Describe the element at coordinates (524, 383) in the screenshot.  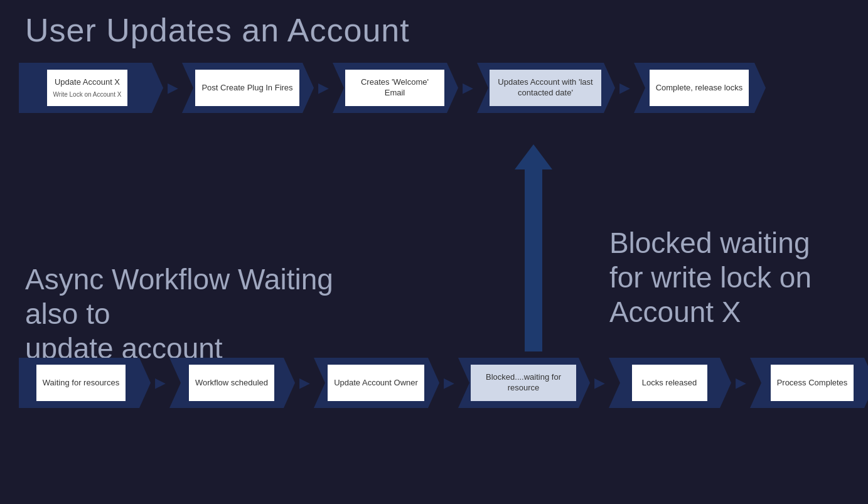
I see `chevron-shape-bstep4: Blocked....waiting for resource` at that location.